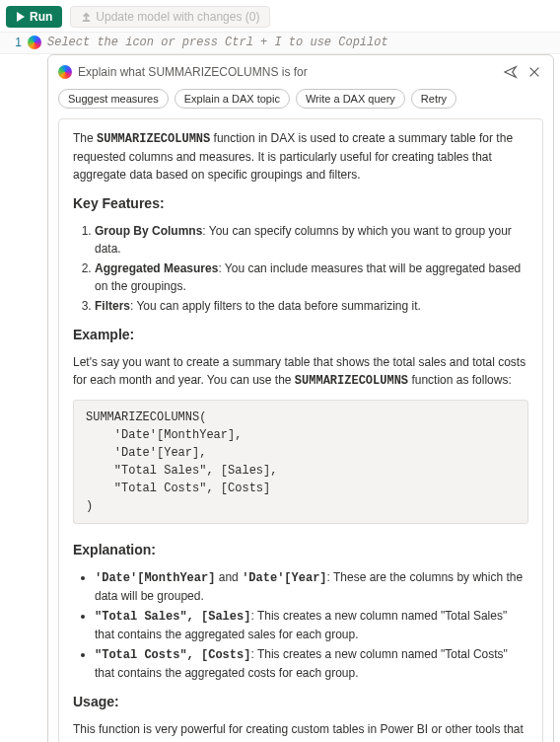 Image resolution: width=560 pixels, height=742 pixels. I want to click on feature-item: Filters: You can apply filters to the da…, so click(312, 306).